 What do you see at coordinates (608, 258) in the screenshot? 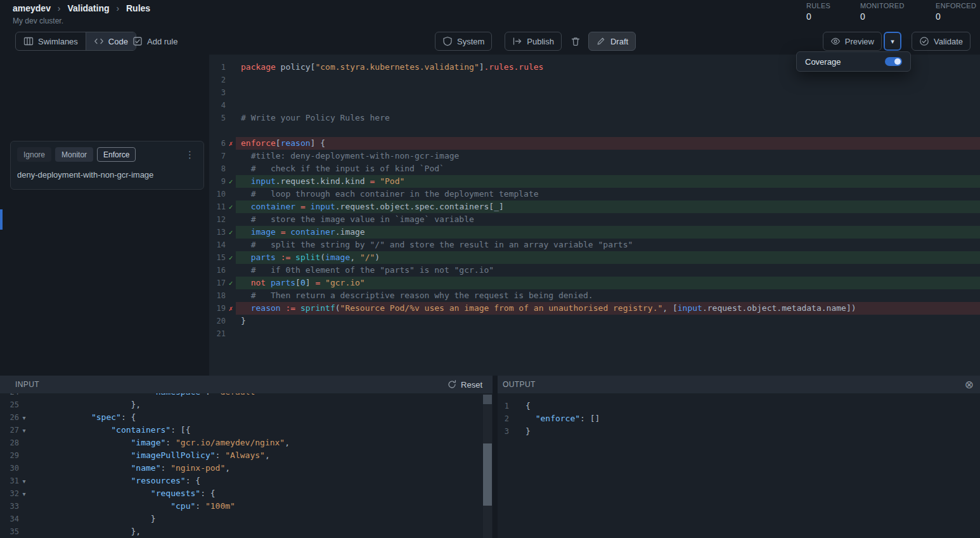
I see `code-text: parts := split(image, "/")` at bounding box center [608, 258].